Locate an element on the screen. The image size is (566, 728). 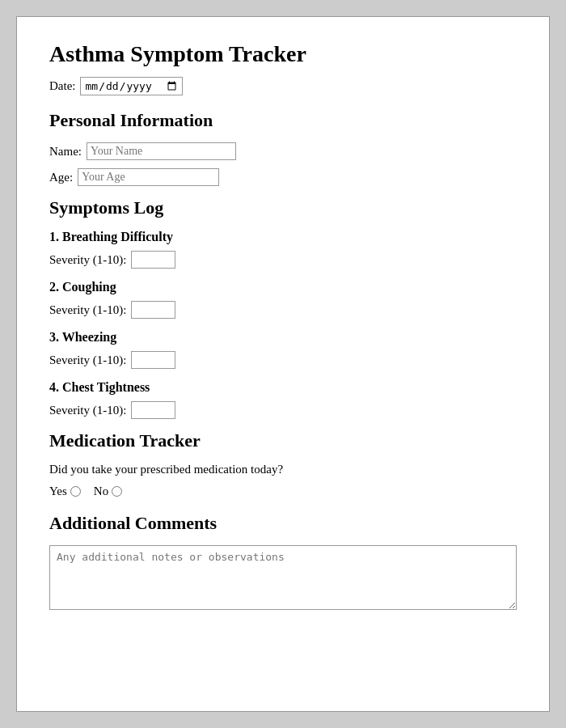
symptoms-log-heading: Symptoms Log is located at coordinates (283, 208).